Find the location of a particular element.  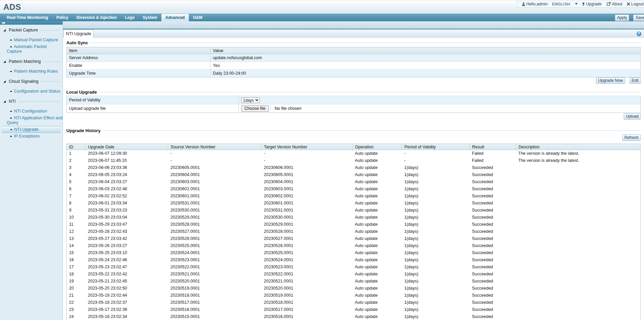

history-cell: 20230517.0001 is located at coordinates (215, 303).